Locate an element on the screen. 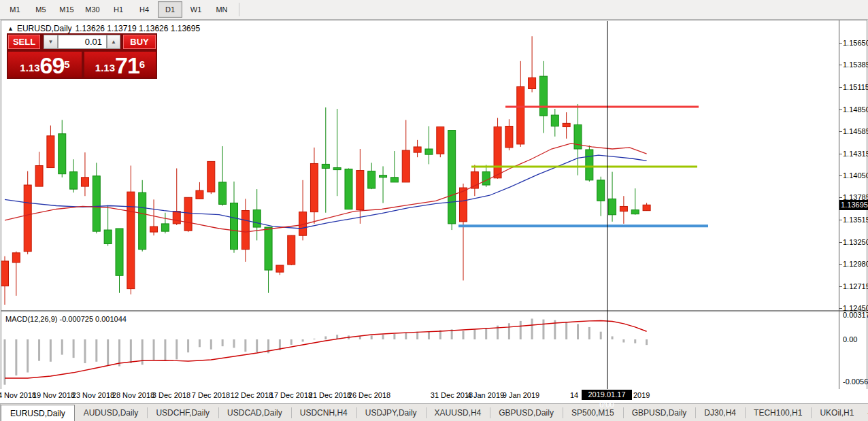 Image resolution: width=868 pixels, height=421 pixels. chart-tab-bar: EURUSD,DailyAUDUSD,DailyUSDCHF,DailyUSDC… is located at coordinates (434, 412).